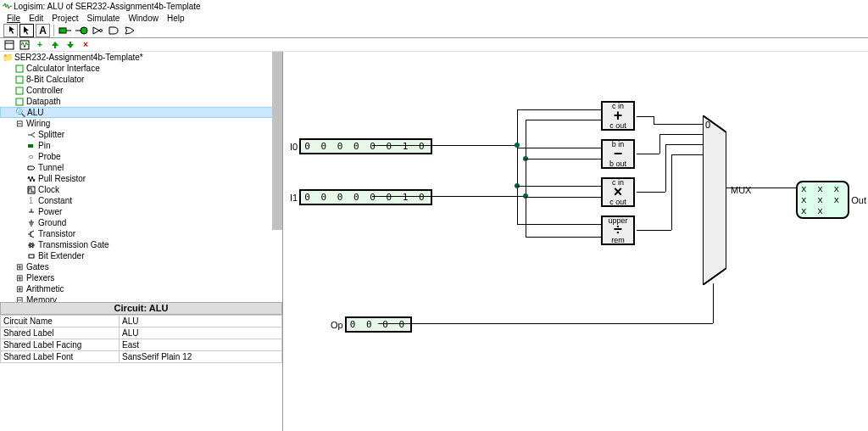 The width and height of the screenshot is (868, 431). What do you see at coordinates (50, 212) in the screenshot?
I see `tree-wiring-item: Power` at bounding box center [50, 212].